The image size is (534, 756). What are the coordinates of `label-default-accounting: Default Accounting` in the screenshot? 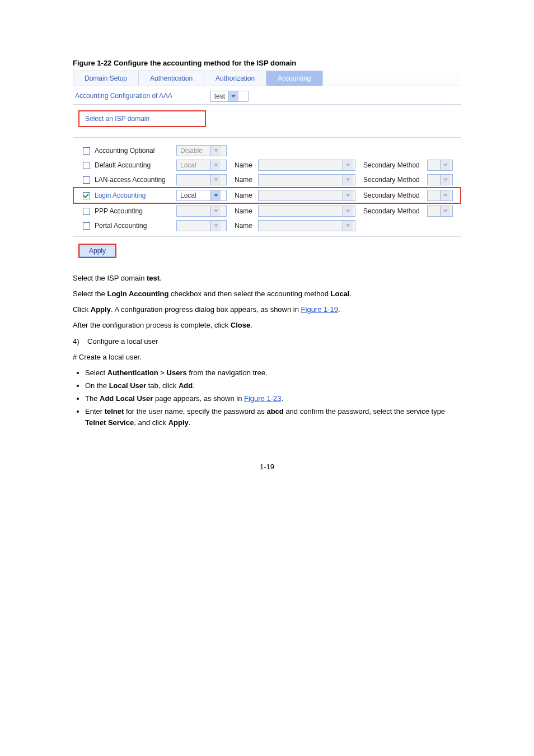 It's located at (133, 165).